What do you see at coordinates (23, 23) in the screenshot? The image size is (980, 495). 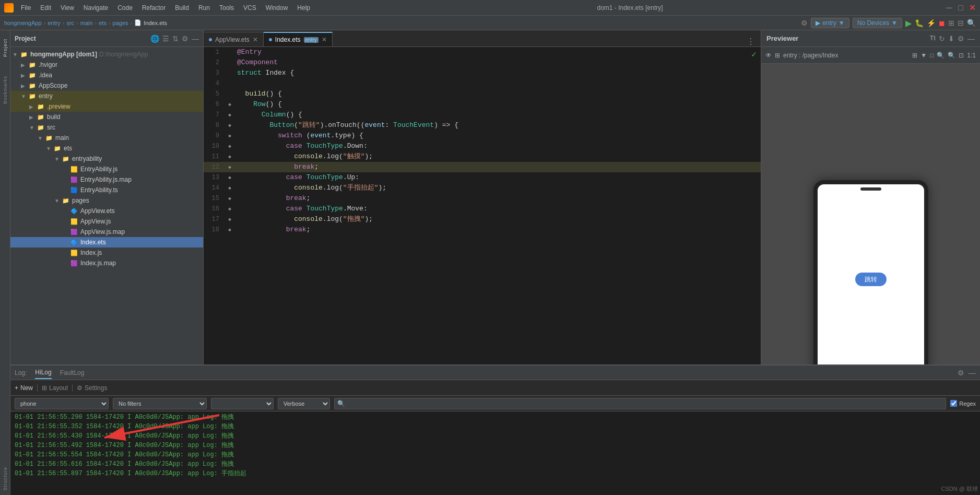 I see `breadcrumb-hongmengApp: hongmengApp` at bounding box center [23, 23].